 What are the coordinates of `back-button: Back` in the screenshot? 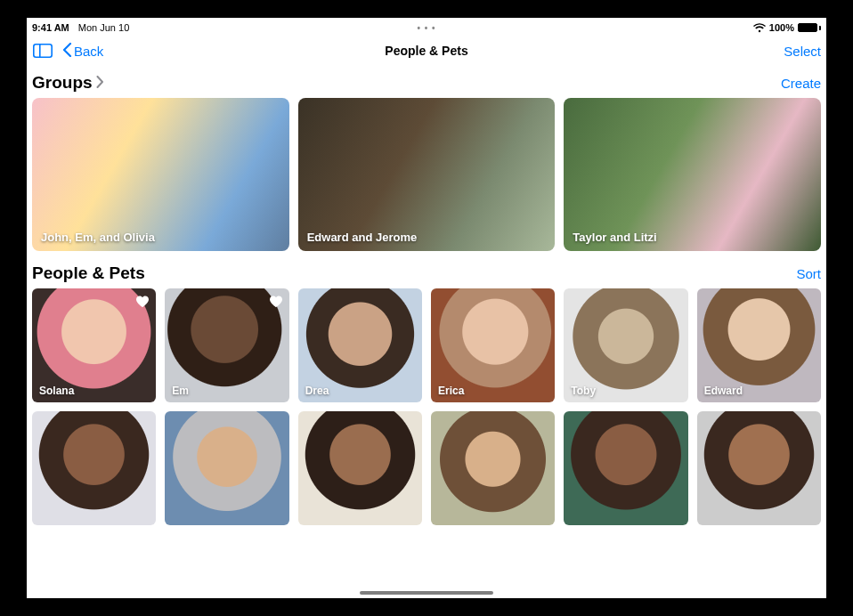 It's located at (83, 52).